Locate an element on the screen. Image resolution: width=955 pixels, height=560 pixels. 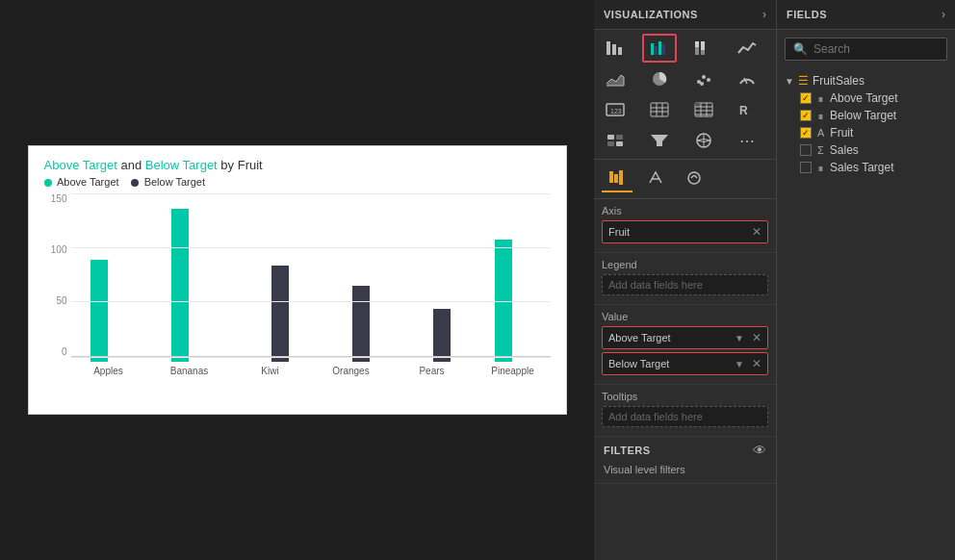
viz-icon-slicer is located at coordinates (615, 140).